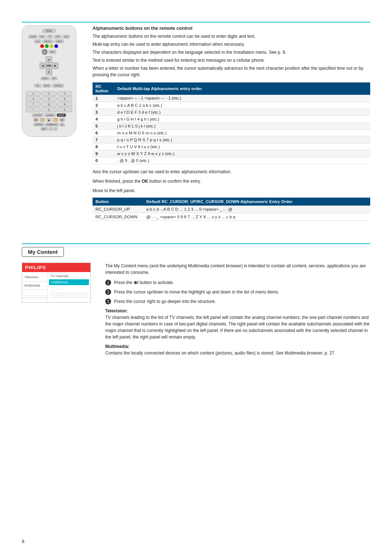 The height and width of the screenshot is (555, 392). What do you see at coordinates (56, 129) in the screenshot?
I see `plus-btn: +` at bounding box center [56, 129].